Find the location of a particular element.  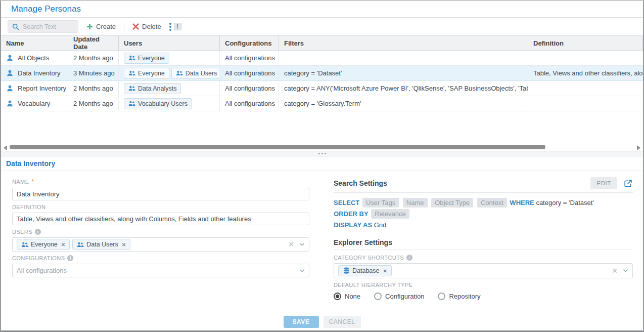

persona-icon is located at coordinates (10, 58).